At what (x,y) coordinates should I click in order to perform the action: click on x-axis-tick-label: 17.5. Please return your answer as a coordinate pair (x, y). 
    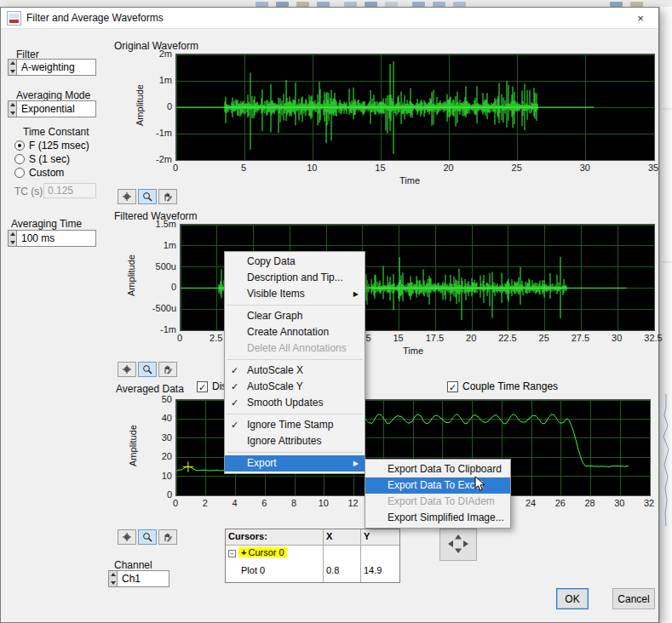
    Looking at the image, I should click on (434, 338).